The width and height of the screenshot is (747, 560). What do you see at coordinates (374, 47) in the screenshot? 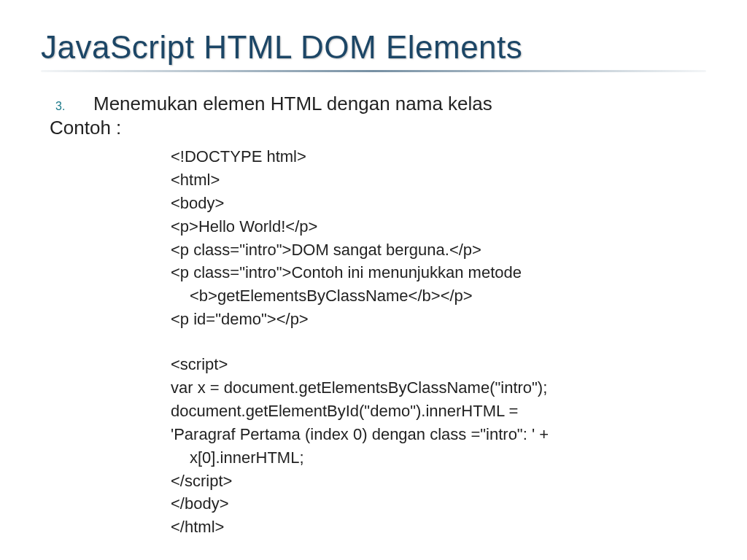
I see `slide-title: JavaScript HTML DOM Elements` at bounding box center [374, 47].